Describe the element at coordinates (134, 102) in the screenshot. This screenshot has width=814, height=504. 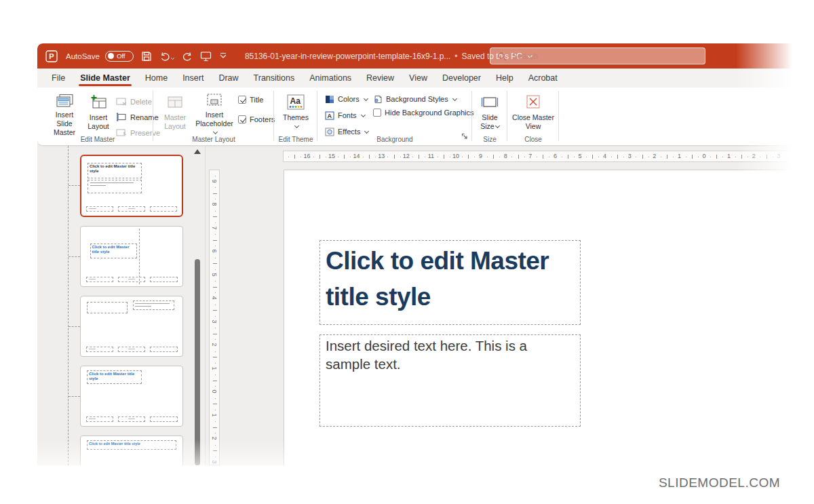
I see `delete-button: Delete` at that location.